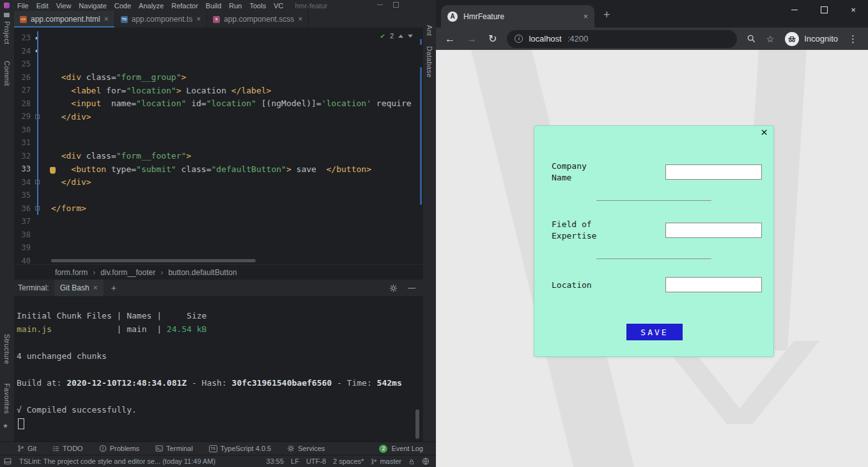 This screenshot has height=467, width=868. What do you see at coordinates (219, 368) in the screenshot?
I see `terminal-panel: Initial Chunk Files | Names | Sizemain.j…` at bounding box center [219, 368].